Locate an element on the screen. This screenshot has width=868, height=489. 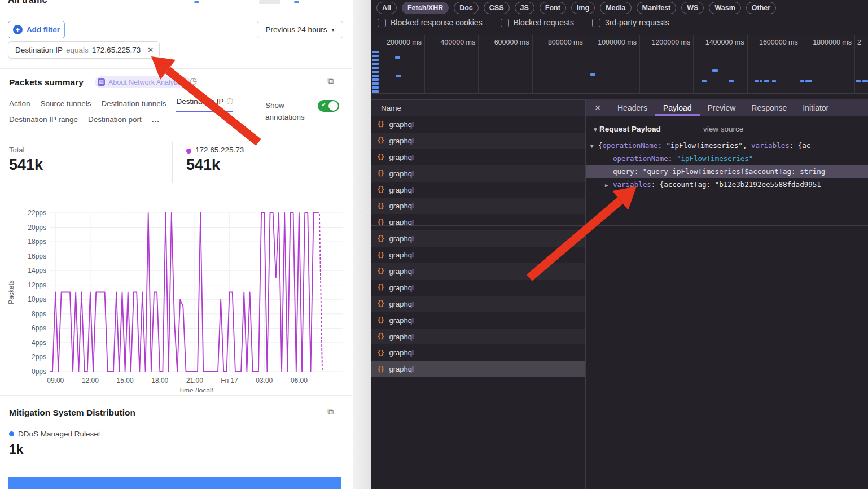
request-payload-title: Request Payload is located at coordinates (630, 129).